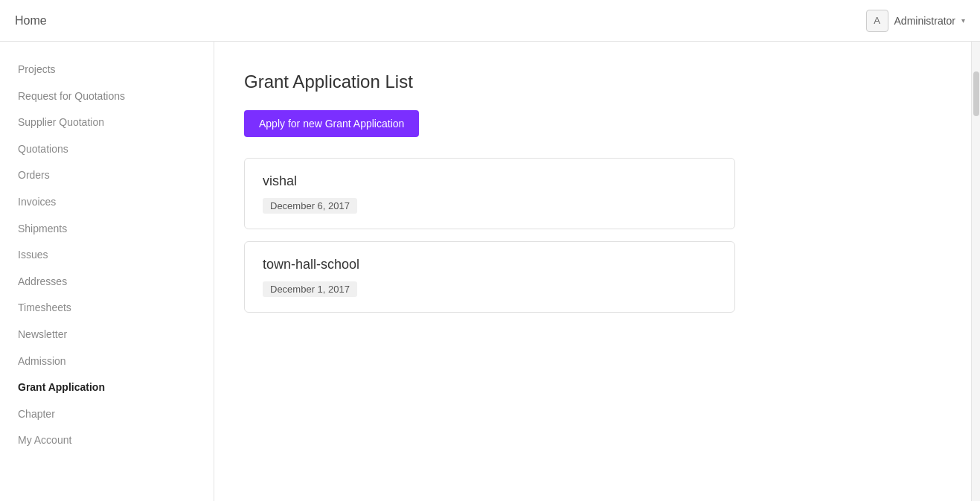 This screenshot has height=501, width=980. I want to click on user-menu: A Administrator ▾, so click(915, 21).